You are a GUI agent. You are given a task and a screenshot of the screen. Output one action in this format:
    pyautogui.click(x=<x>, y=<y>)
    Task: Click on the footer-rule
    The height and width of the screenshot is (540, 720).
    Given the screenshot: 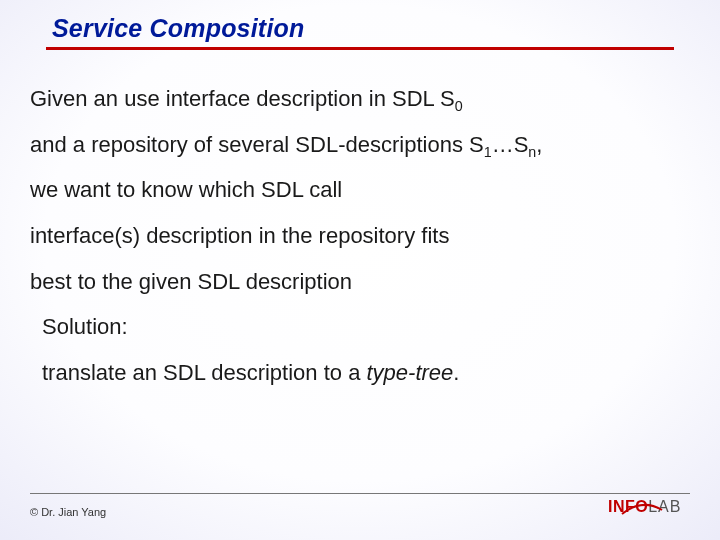 What is the action you would take?
    pyautogui.click(x=360, y=494)
    